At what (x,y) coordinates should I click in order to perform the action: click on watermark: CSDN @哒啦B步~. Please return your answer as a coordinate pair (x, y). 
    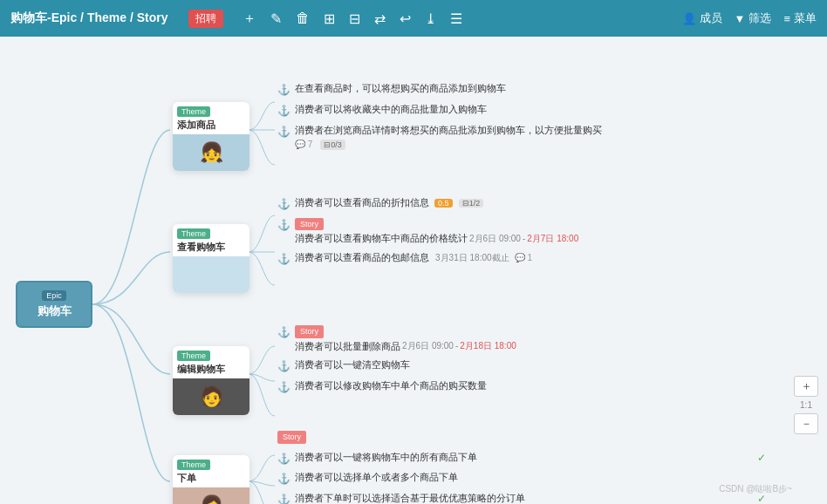
    Looking at the image, I should click on (755, 489).